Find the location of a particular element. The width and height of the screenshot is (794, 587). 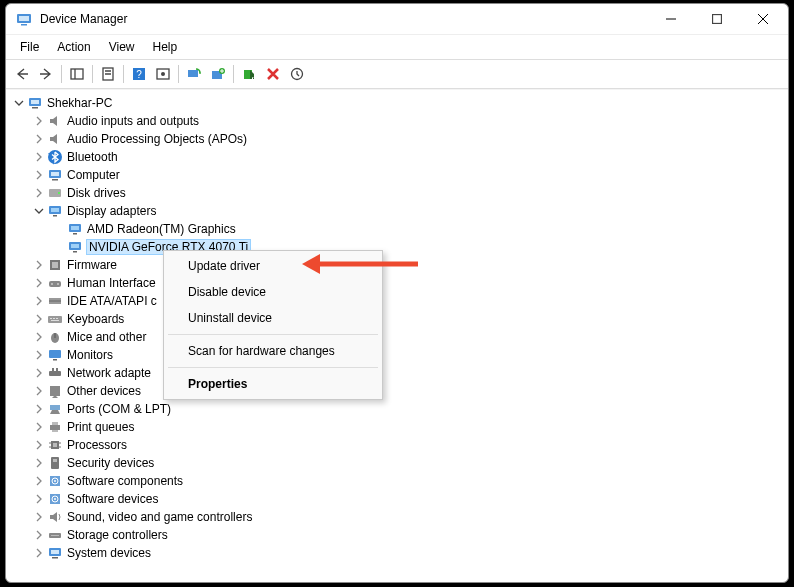

close-button is located at coordinates (763, 19).